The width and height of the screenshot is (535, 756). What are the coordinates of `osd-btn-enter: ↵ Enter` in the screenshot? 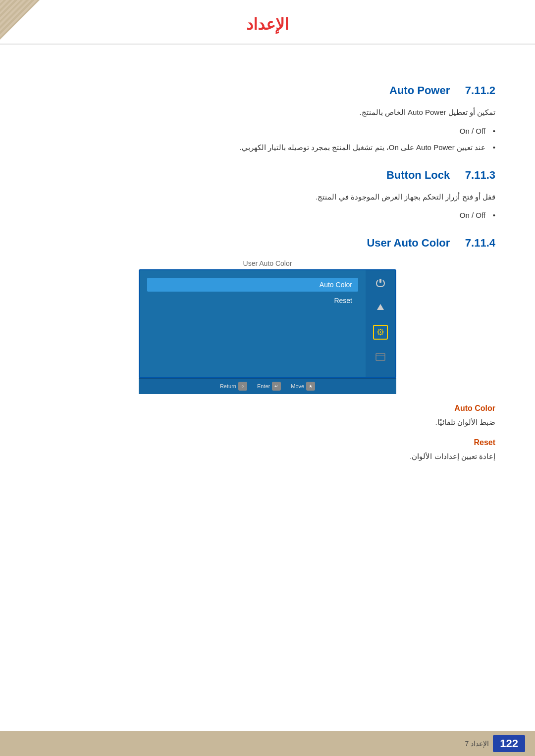 It's located at (269, 386).